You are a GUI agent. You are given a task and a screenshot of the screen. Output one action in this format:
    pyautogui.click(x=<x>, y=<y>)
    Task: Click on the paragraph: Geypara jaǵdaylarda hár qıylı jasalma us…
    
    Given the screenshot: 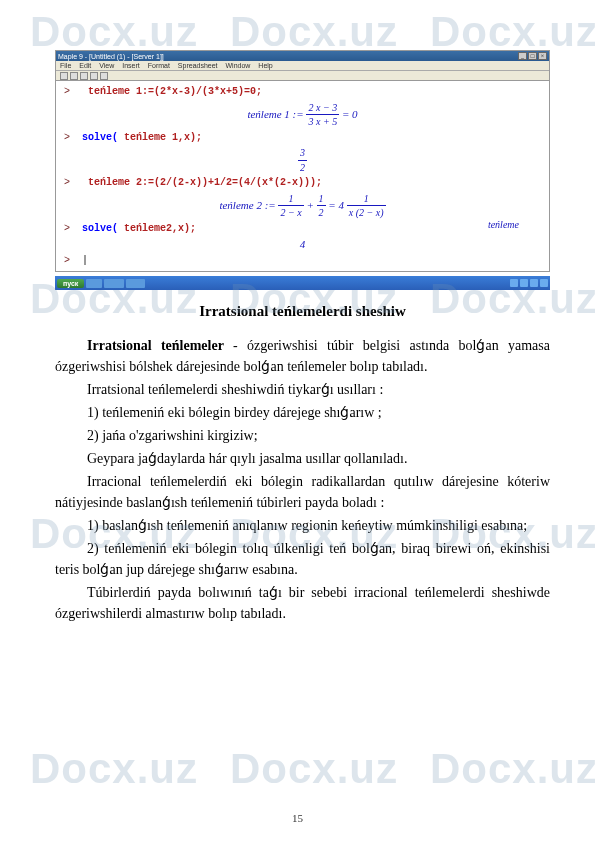 What is the action you would take?
    pyautogui.click(x=302, y=458)
    